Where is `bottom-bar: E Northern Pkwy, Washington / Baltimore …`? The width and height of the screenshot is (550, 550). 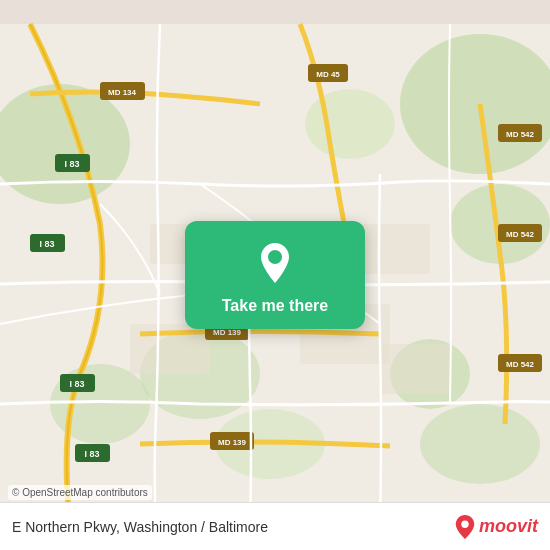
bottom-bar: E Northern Pkwy, Washington / Baltimore … is located at coordinates (275, 526).